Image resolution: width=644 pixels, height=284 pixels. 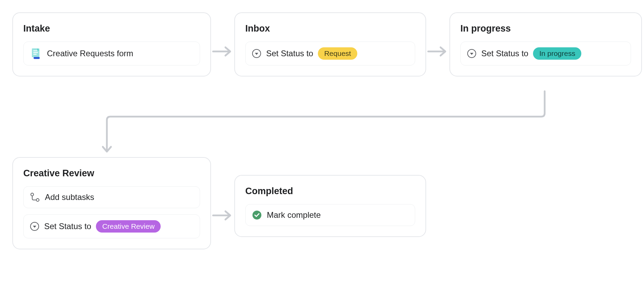 What do you see at coordinates (557, 54) in the screenshot?
I see `inprogress-status-pill: In progress` at bounding box center [557, 54].